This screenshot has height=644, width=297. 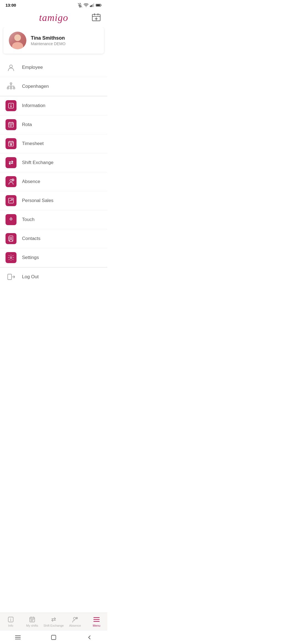 I want to click on profile-card: Tina Smithson Maintenance DEMO, so click(x=54, y=40).